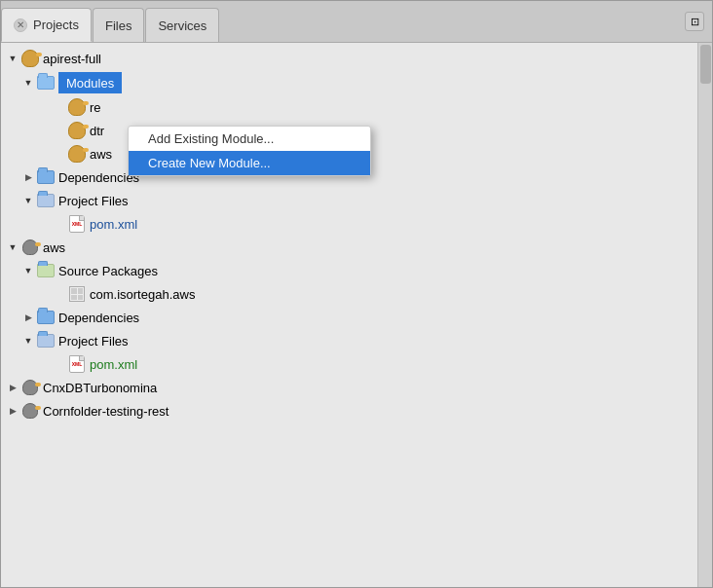 This screenshot has width=713, height=588. Describe the element at coordinates (249, 164) in the screenshot. I see `create-new-module-item: Create New Module...` at that location.